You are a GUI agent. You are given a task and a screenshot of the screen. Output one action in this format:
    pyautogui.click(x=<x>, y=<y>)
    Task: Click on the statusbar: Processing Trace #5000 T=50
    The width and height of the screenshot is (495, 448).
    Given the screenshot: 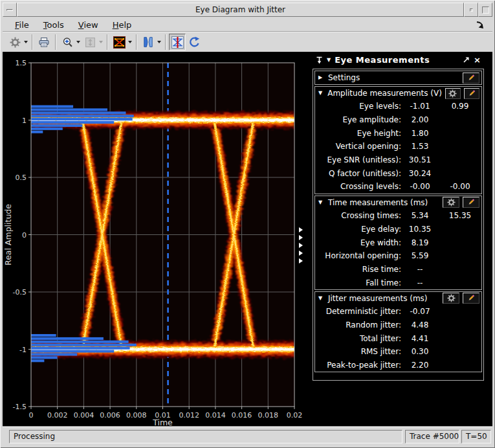 What is the action you would take?
    pyautogui.click(x=247, y=436)
    